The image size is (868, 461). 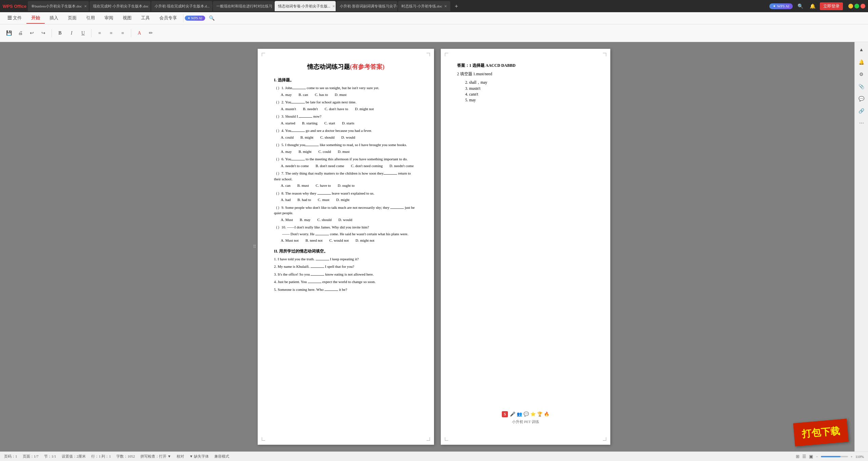 I want to click on ribbon-tab-insert: 插入, so click(x=54, y=18).